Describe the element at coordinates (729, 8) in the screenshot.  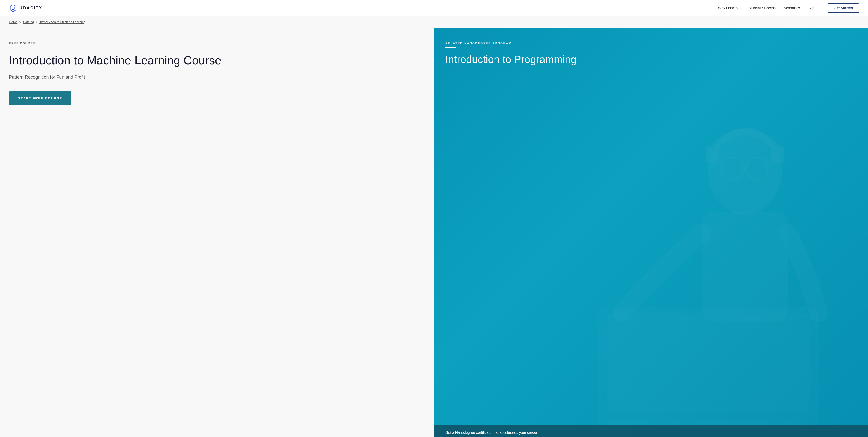
I see `nav-why-udacity: Why Udacity?` at that location.